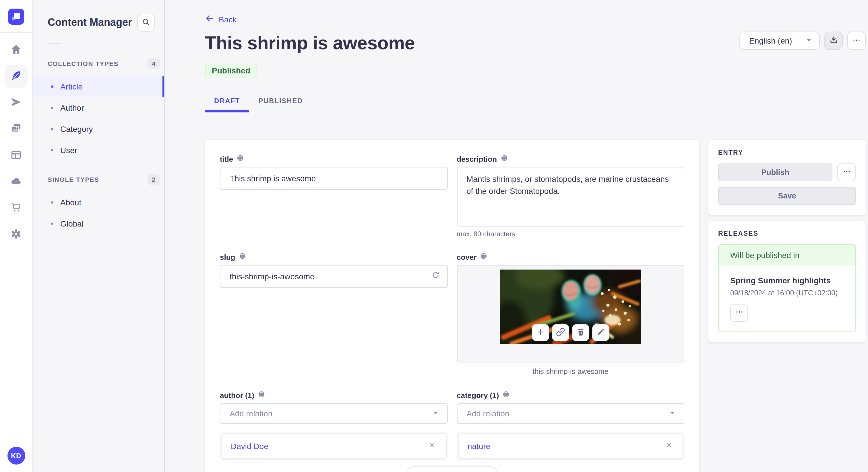 The height and width of the screenshot is (472, 868). Describe the element at coordinates (16, 76) in the screenshot. I see `nav-content-manager` at that location.